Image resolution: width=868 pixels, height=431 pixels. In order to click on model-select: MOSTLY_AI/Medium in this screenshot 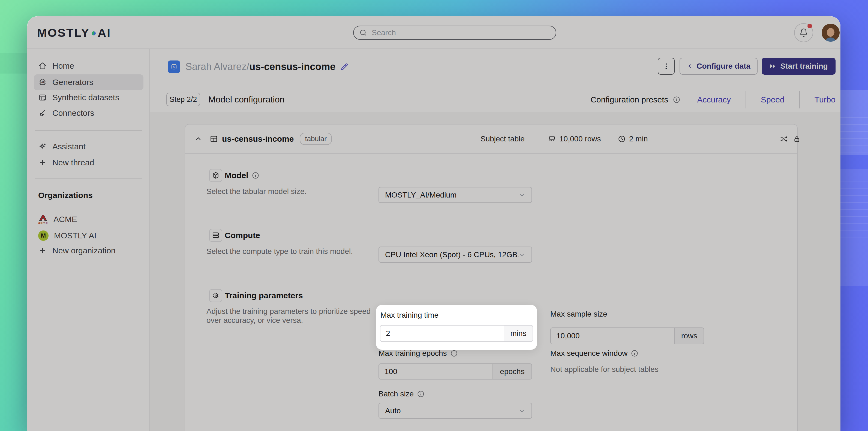, I will do `click(455, 195)`.